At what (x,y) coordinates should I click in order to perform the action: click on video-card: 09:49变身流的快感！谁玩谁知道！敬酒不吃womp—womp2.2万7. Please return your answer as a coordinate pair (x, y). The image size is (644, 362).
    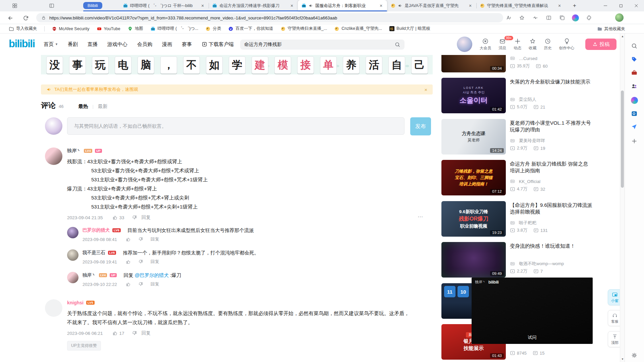
    Looking at the image, I should click on (519, 261).